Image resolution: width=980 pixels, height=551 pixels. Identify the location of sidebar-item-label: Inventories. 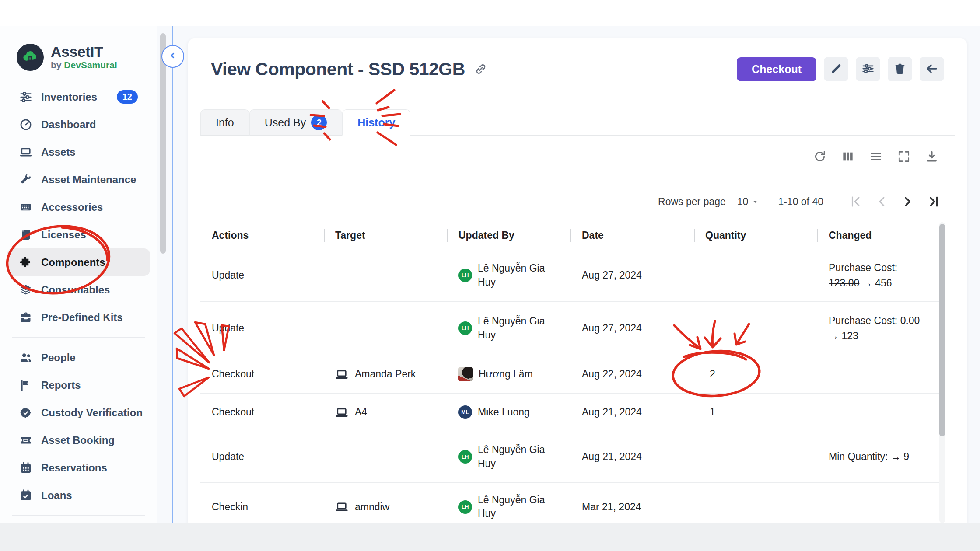
(69, 97).